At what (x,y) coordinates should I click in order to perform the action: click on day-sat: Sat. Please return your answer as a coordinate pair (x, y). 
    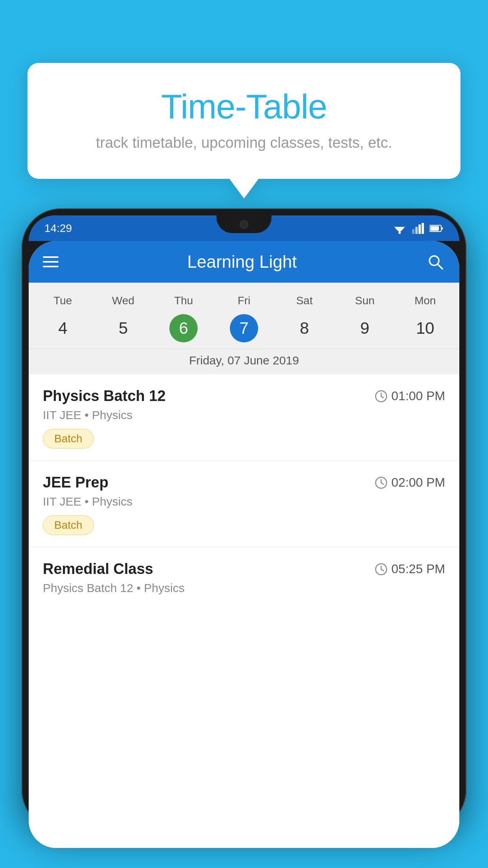
    Looking at the image, I should click on (305, 301).